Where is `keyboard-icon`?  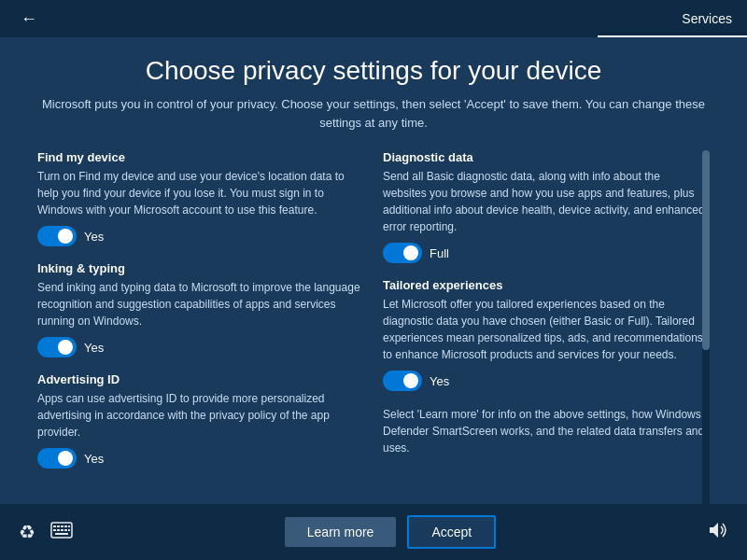
keyboard-icon is located at coordinates (62, 532).